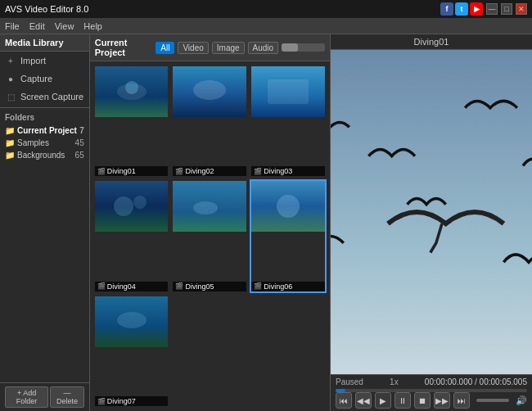 This screenshot has width=532, height=411. What do you see at coordinates (303, 47) in the screenshot?
I see `thumbnail-scrollbar` at bounding box center [303, 47].